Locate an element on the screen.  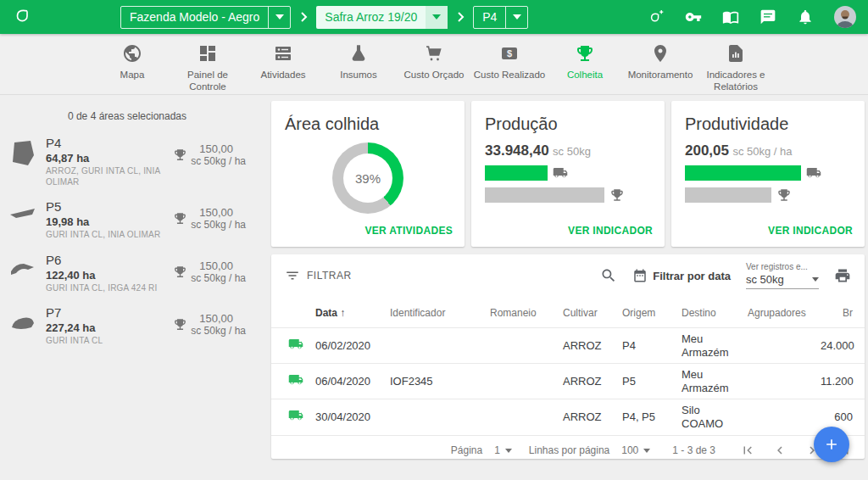
filter-button: FILTRAR is located at coordinates (319, 276).